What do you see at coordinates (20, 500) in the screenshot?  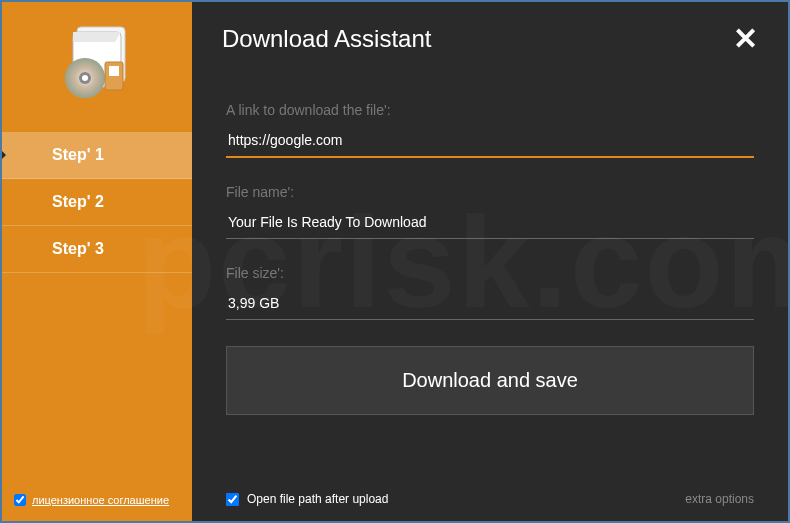 I see `license-checkbox` at bounding box center [20, 500].